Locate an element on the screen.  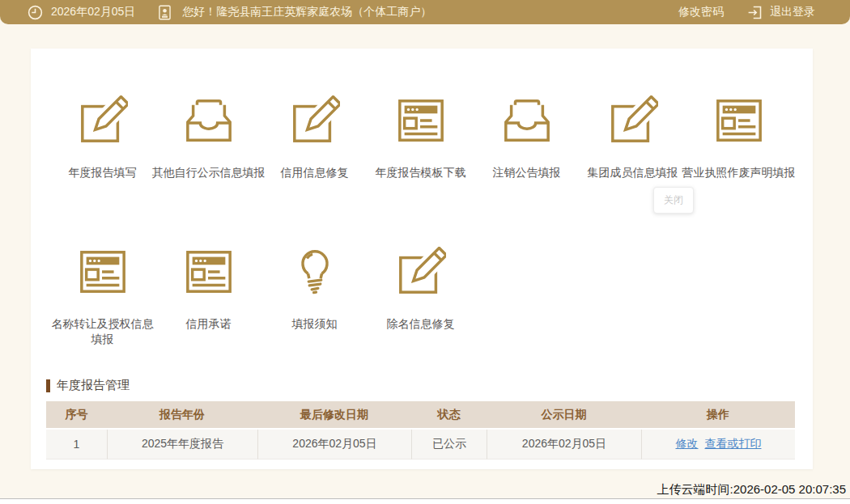
section-title-text: 年度报告管理 is located at coordinates (93, 385).